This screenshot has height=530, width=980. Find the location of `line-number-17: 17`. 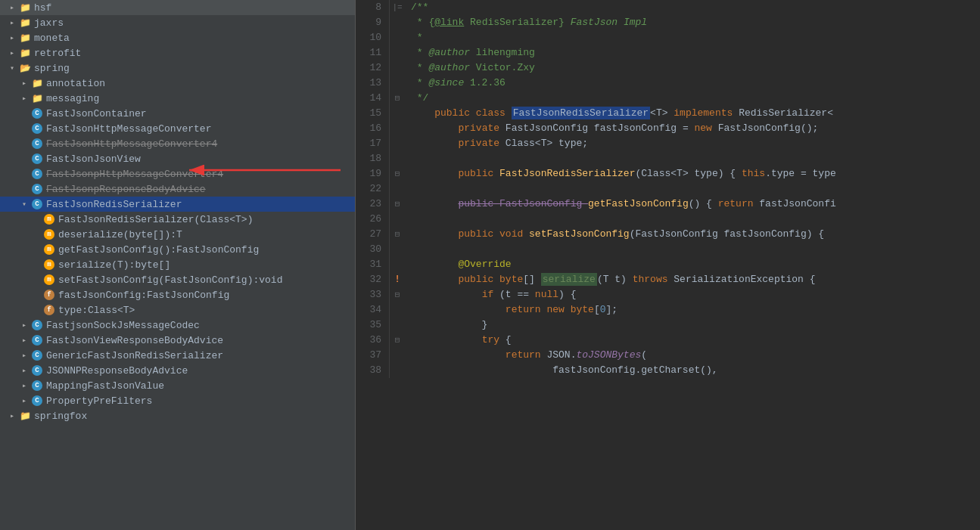

line-number-17: 17 is located at coordinates (372, 144).